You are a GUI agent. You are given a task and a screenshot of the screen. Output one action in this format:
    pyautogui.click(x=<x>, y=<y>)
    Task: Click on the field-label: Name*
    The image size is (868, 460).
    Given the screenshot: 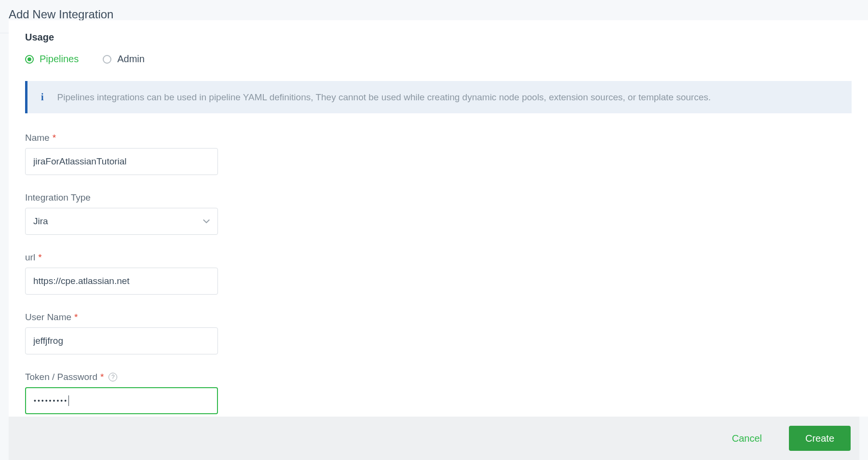 What is the action you would take?
    pyautogui.click(x=438, y=138)
    